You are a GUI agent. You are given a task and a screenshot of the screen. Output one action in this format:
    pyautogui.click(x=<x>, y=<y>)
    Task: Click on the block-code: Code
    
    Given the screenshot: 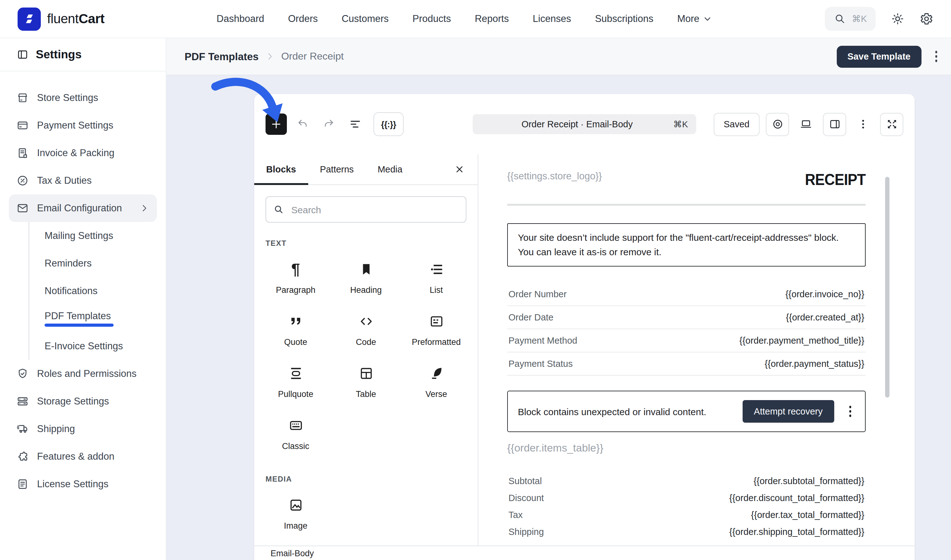 What is the action you would take?
    pyautogui.click(x=366, y=328)
    